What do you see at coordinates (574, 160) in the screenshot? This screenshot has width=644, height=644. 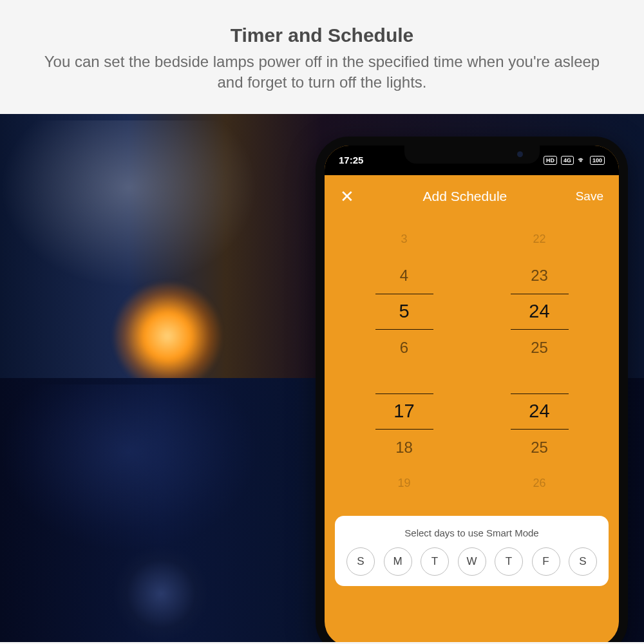 I see `status-indicators: HD 4G ᯤ 100` at bounding box center [574, 160].